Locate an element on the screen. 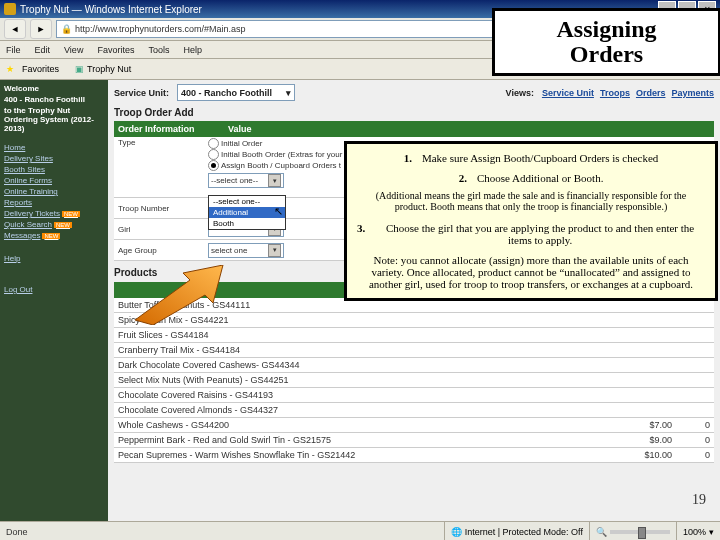  product-price: $7.00 is located at coordinates (651, 425).